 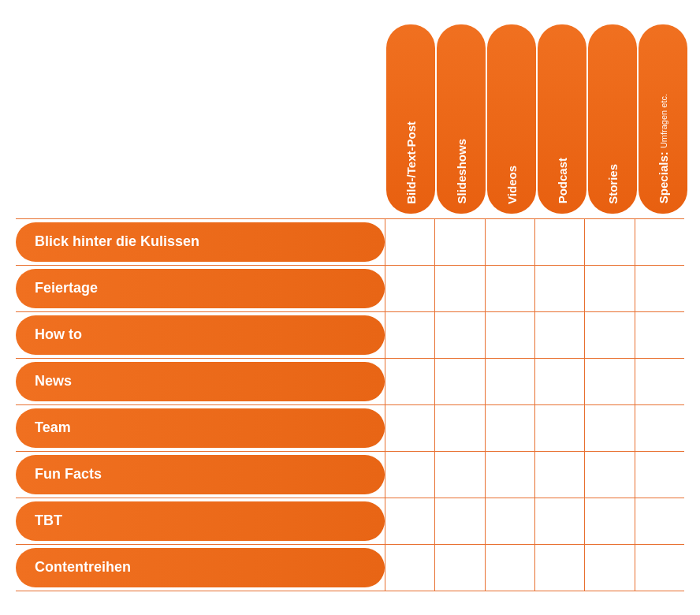 I want to click on cell-contentreihen-podcast, so click(x=560, y=568).